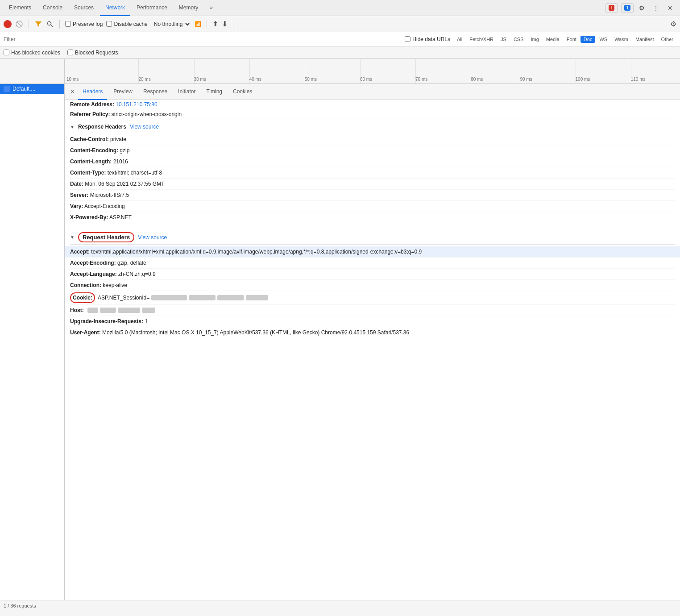 The image size is (680, 616). I want to click on blocked-requests-label: Blocked Requests, so click(93, 53).